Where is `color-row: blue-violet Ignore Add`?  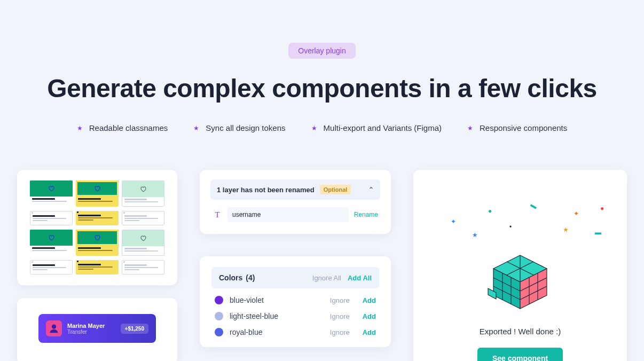 color-row: blue-violet Ignore Add is located at coordinates (295, 300).